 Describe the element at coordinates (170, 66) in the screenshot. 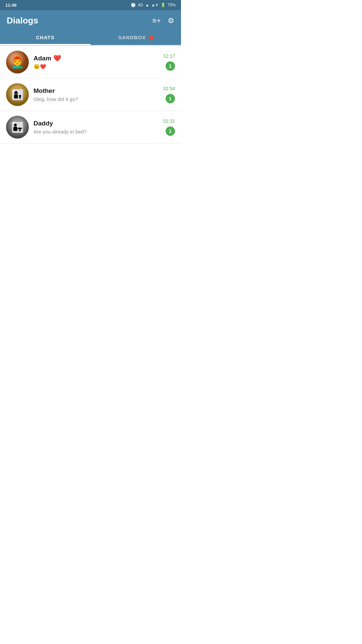

I see `unread-badge-adam: 1` at that location.